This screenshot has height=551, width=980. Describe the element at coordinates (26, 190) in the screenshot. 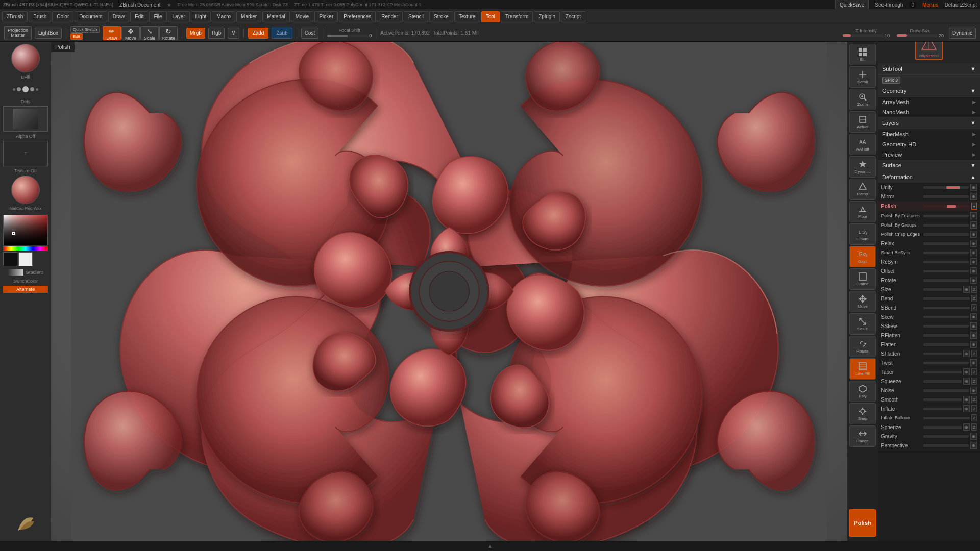

I see `material-preview` at that location.